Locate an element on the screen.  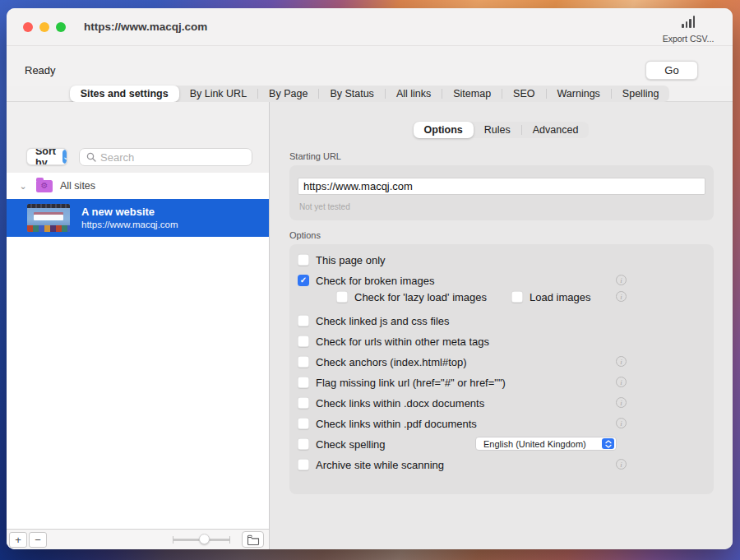
checkbox-label: Check spelling is located at coordinates (350, 444).